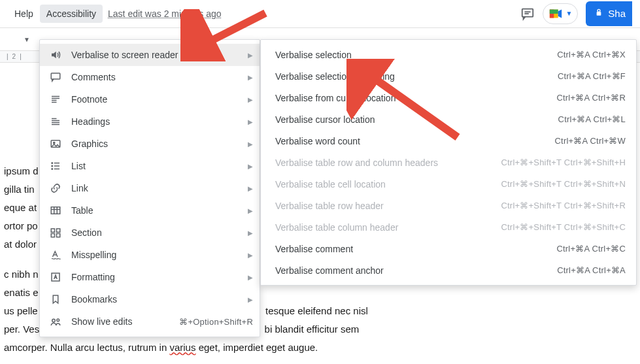 This screenshot has height=364, width=640. What do you see at coordinates (416, 249) in the screenshot?
I see `submenu-item-label: Verbalise comment` at bounding box center [416, 249].